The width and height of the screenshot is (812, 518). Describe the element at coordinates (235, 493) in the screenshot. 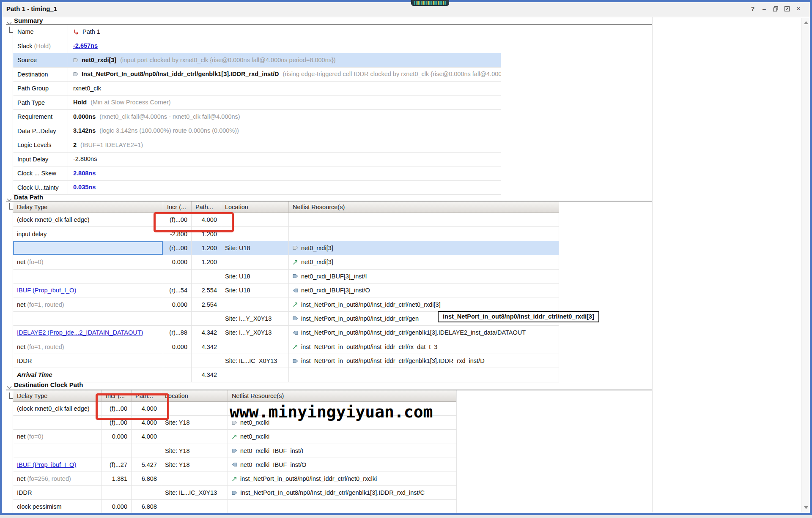

I see `table-row: IDDRSite: IL...IC_X0Y13Inst_NetPort_In_o…` at that location.